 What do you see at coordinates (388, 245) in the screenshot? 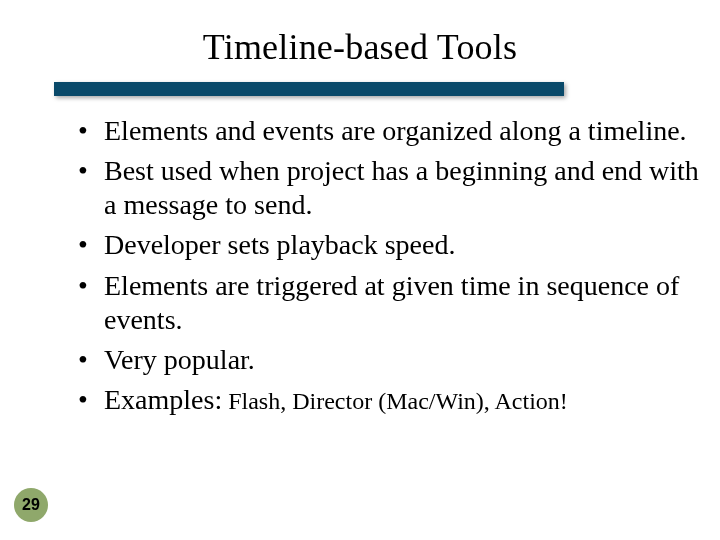
I see `list-item: Developer sets playback speed.` at bounding box center [388, 245].